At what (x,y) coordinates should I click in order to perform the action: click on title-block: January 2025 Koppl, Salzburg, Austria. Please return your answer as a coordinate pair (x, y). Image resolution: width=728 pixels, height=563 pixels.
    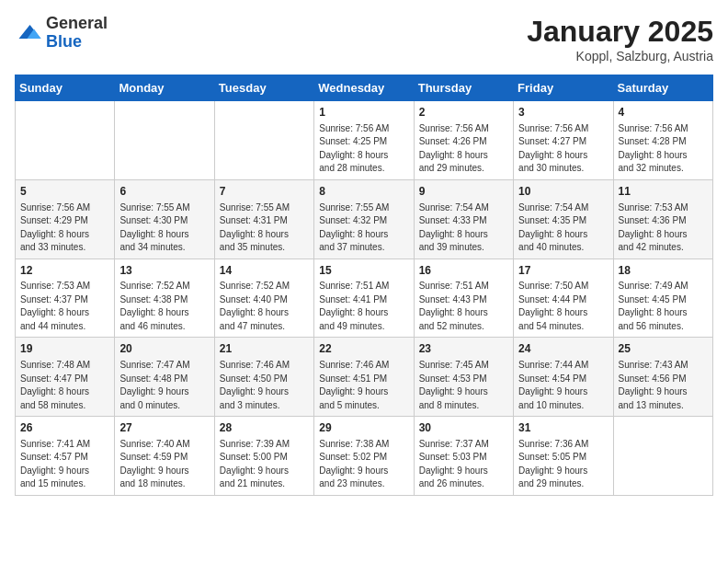
    Looking at the image, I should click on (620, 39).